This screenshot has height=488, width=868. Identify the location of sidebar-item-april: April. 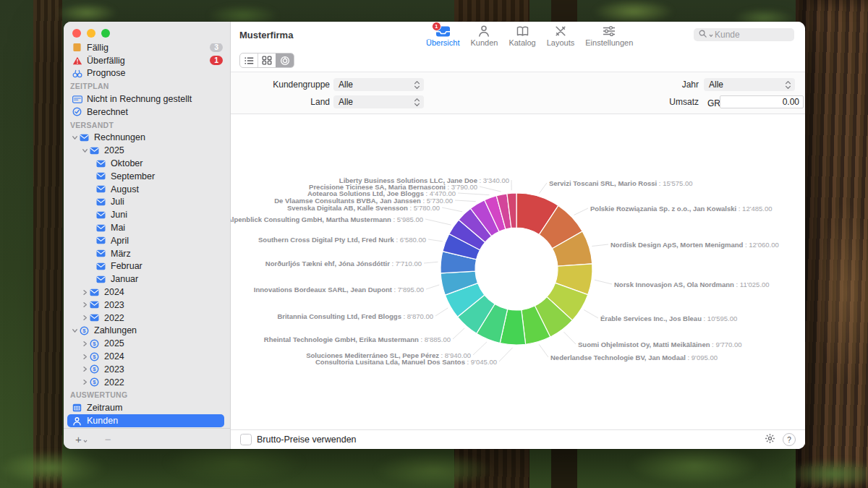
(147, 241).